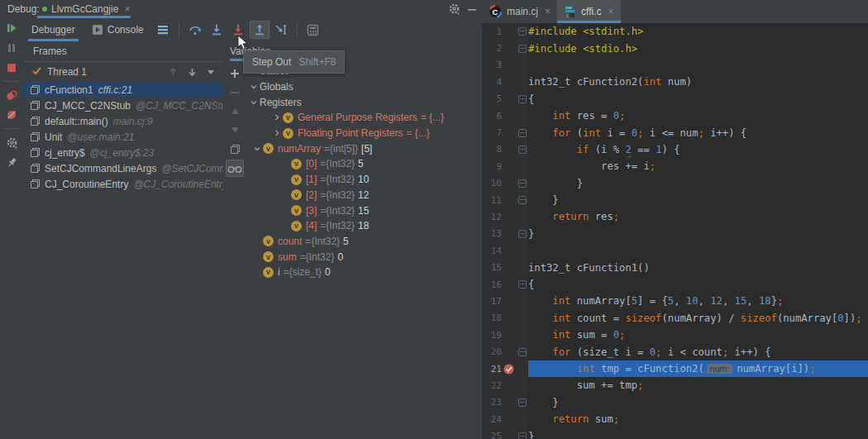 The width and height of the screenshot is (868, 439). What do you see at coordinates (123, 137) in the screenshot?
I see `frame-row: Unit@user.main:21` at bounding box center [123, 137].